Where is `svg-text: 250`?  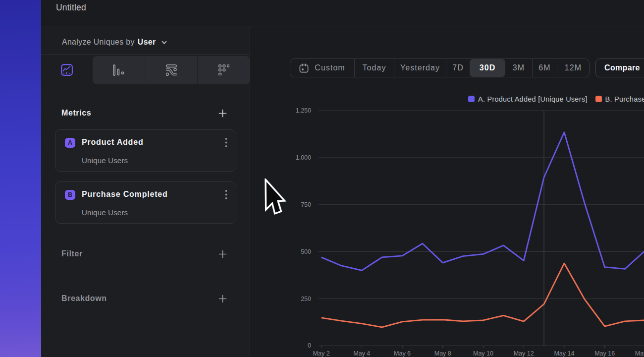 svg-text: 250 is located at coordinates (306, 299).